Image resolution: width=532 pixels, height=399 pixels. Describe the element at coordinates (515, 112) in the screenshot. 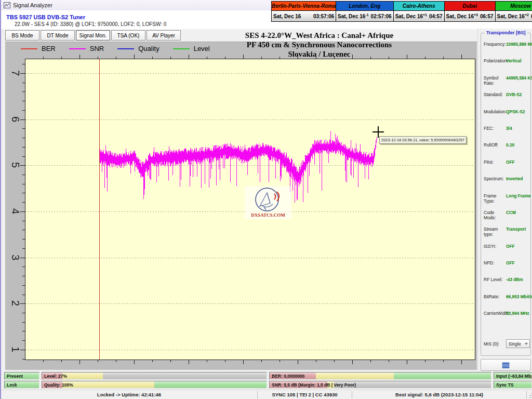

I see `transponder-field-value: QPSK-S2` at that location.